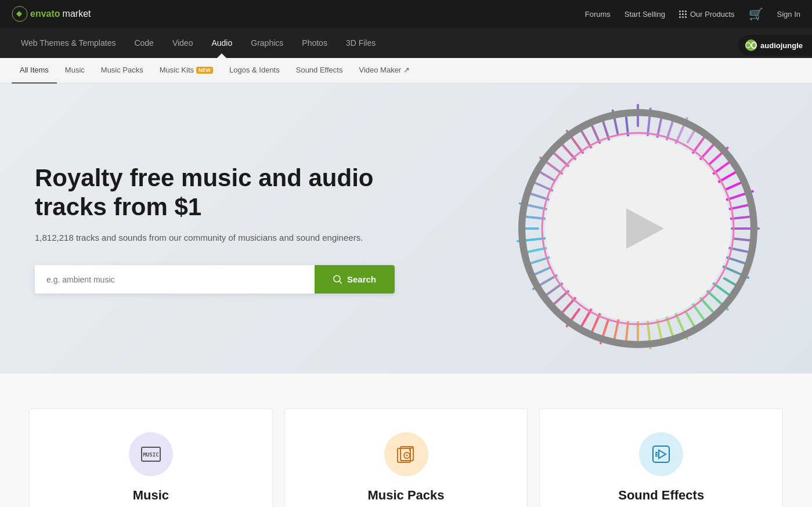 This screenshot has width=812, height=507. What do you see at coordinates (267, 43) in the screenshot?
I see `nav-graphics: Graphics` at bounding box center [267, 43].